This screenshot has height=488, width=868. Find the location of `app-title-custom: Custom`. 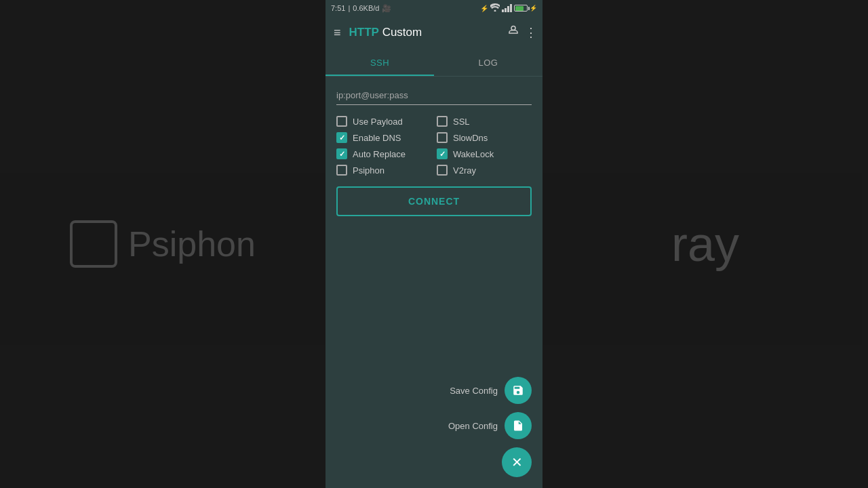

app-title-custom: Custom is located at coordinates (400, 33).